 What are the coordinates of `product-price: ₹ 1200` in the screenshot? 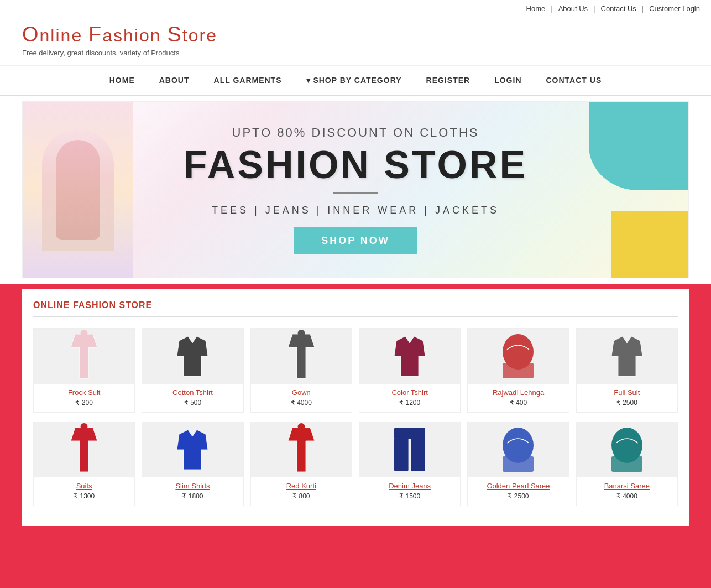 It's located at (410, 403).